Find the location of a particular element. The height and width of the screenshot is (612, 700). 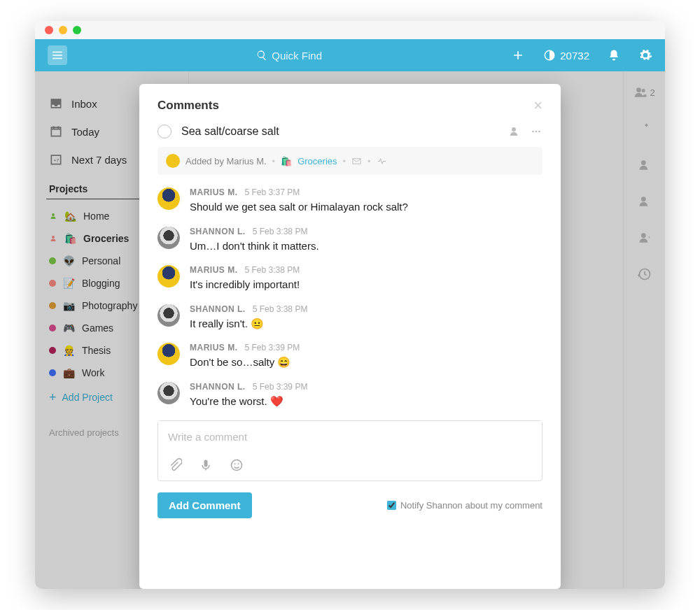

more-icon is located at coordinates (536, 131).